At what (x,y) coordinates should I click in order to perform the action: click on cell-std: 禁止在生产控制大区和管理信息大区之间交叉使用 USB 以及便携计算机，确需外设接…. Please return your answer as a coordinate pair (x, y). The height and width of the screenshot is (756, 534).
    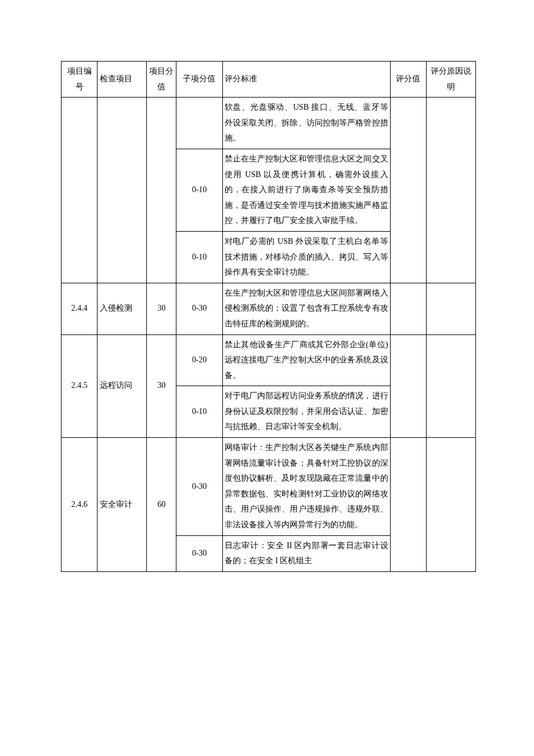
    Looking at the image, I should click on (306, 190).